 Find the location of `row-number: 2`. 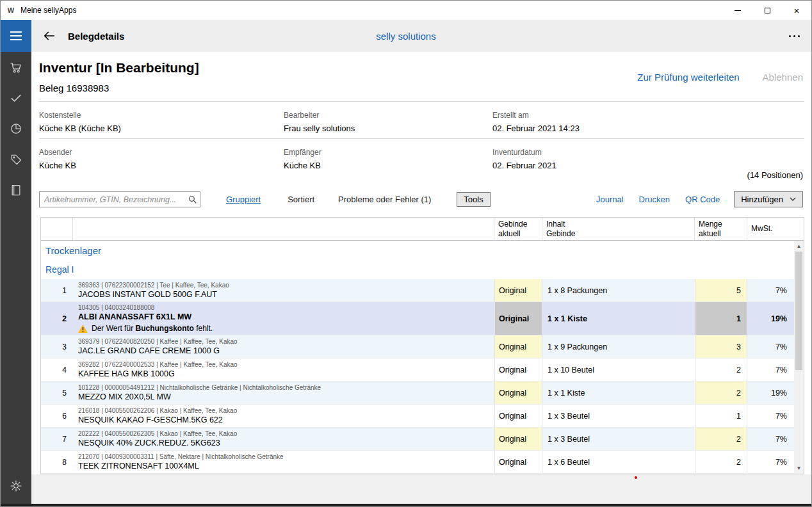

row-number: 2 is located at coordinates (57, 319).